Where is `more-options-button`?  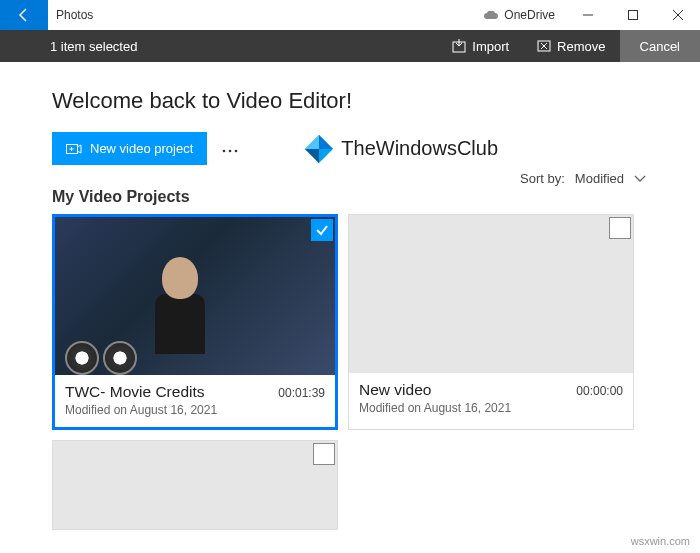 more-options-button is located at coordinates (230, 148).